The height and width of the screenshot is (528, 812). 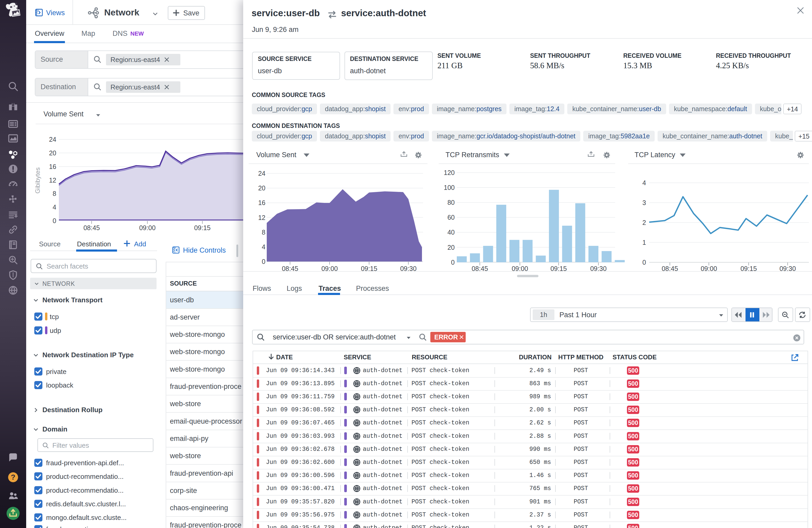 I want to click on svg-text: 09:00, so click(x=147, y=228).